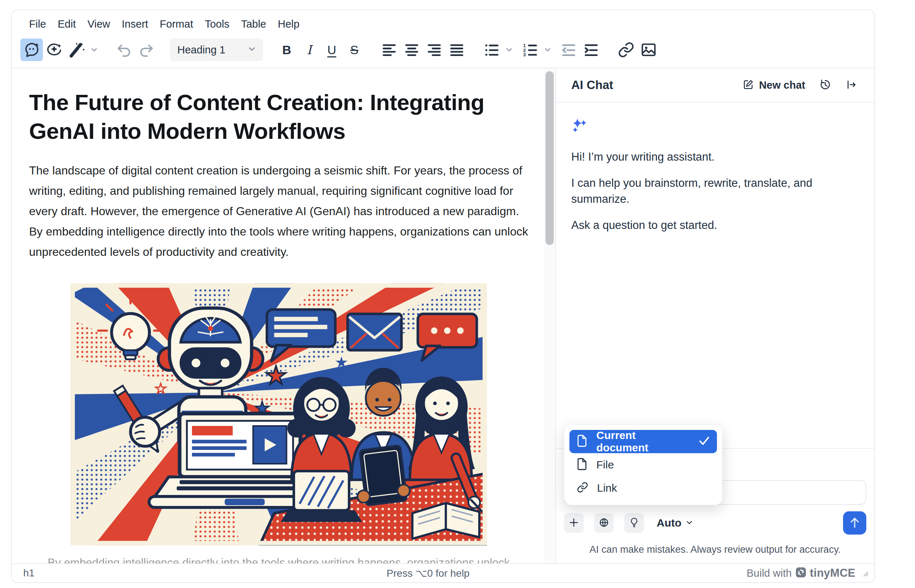 The width and height of the screenshot is (915, 588). Describe the element at coordinates (851, 85) in the screenshot. I see `close-sidebar-button` at that location.